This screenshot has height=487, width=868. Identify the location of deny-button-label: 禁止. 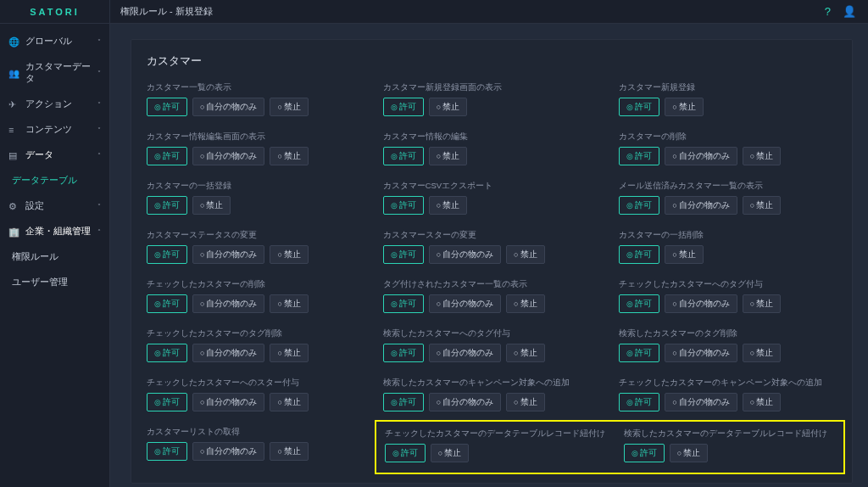
(451, 205).